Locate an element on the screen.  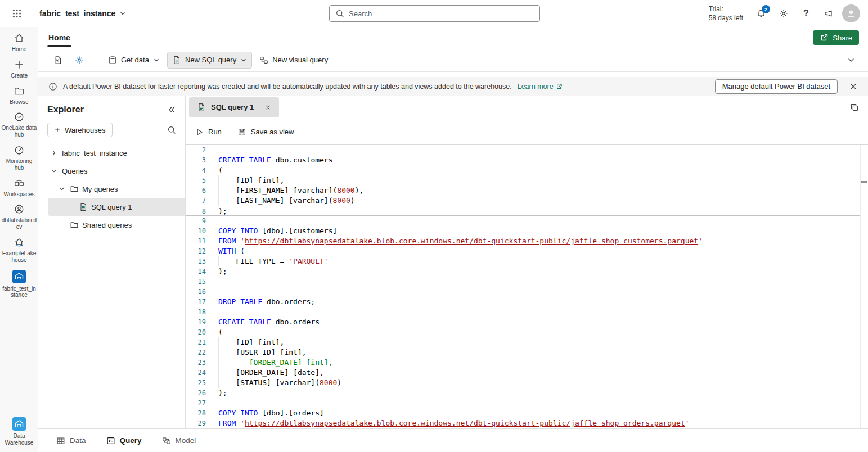
code-line-22: 22 [USER_ID] [int], is located at coordinates (523, 352).